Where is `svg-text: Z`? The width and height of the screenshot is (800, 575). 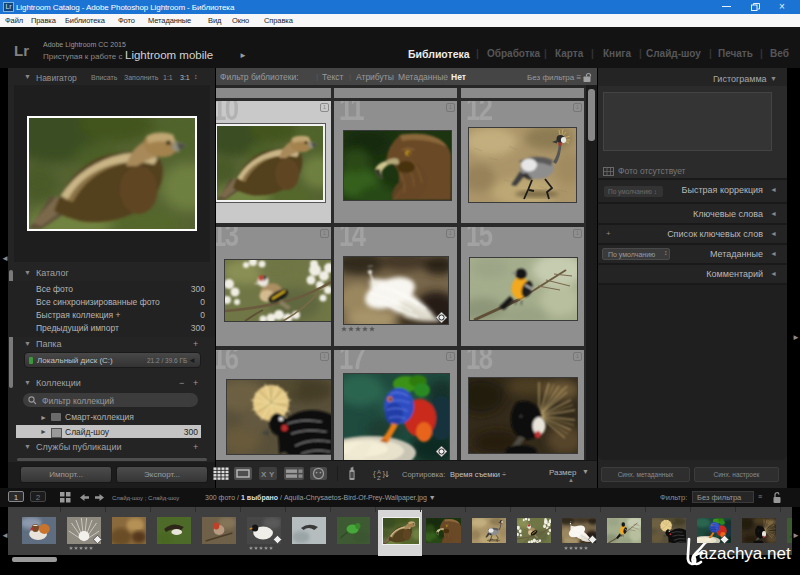 svg-text: Z is located at coordinates (379, 478).